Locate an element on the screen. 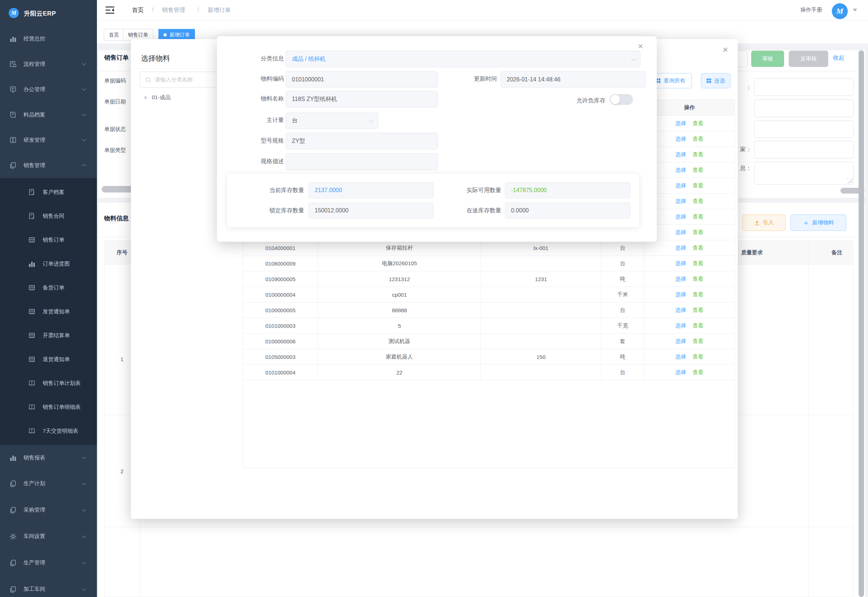  sidebar-item-采购管理: 采购管理 is located at coordinates (49, 510).